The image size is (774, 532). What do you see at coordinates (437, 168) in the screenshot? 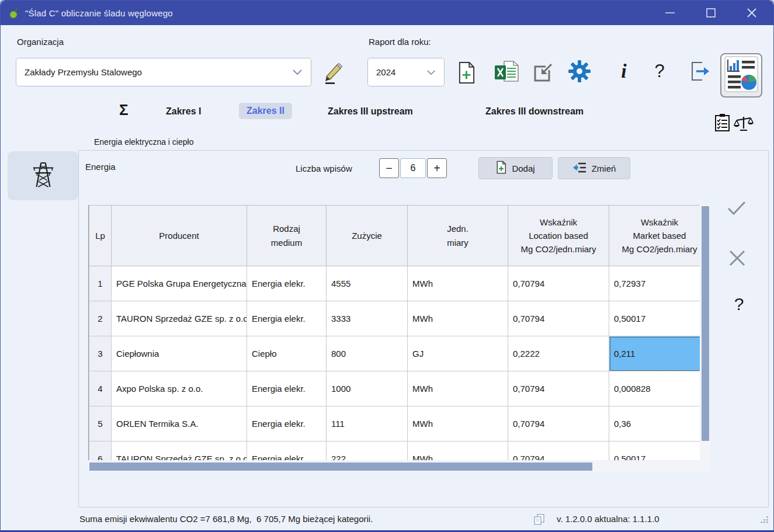
I see `entries-increment-button: +` at bounding box center [437, 168].